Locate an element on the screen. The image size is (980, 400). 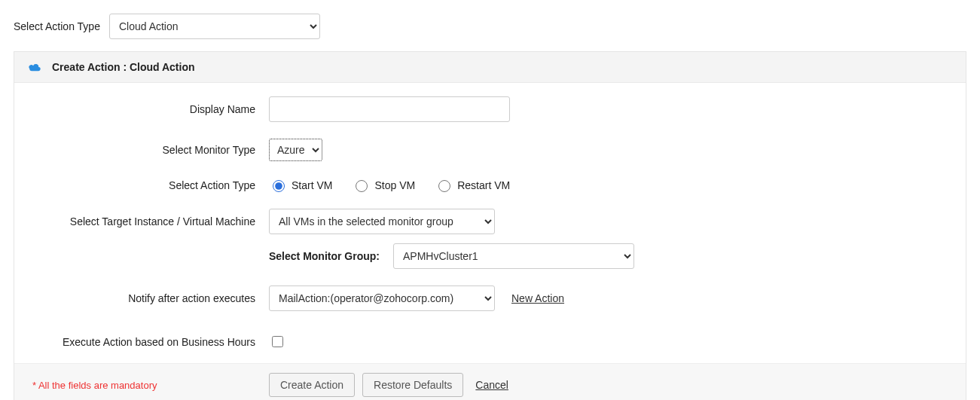
target-instance-label: Select Target Instance / Virtual Machine is located at coordinates (148, 221).